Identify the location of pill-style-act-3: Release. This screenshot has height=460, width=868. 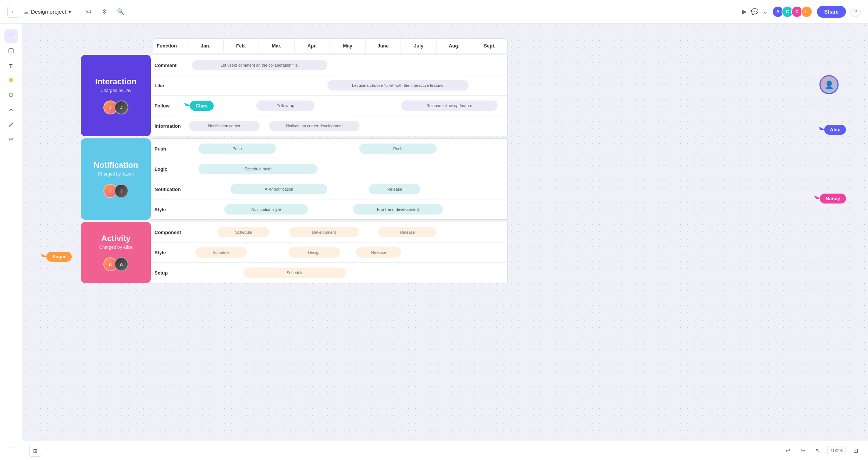
(378, 252).